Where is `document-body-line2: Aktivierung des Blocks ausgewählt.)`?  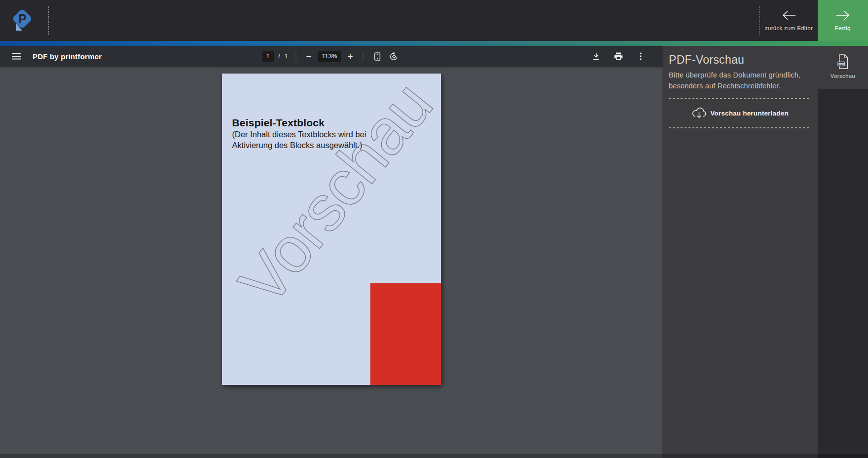 document-body-line2: Aktivierung des Blocks ausgewählt.) is located at coordinates (299, 146).